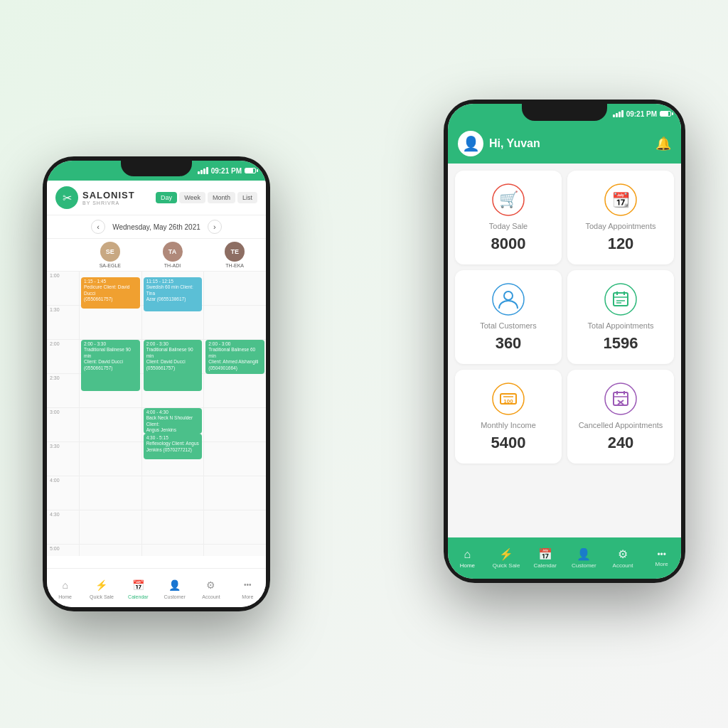  Describe the element at coordinates (621, 299) in the screenshot. I see `total-appt-icon` at that location.